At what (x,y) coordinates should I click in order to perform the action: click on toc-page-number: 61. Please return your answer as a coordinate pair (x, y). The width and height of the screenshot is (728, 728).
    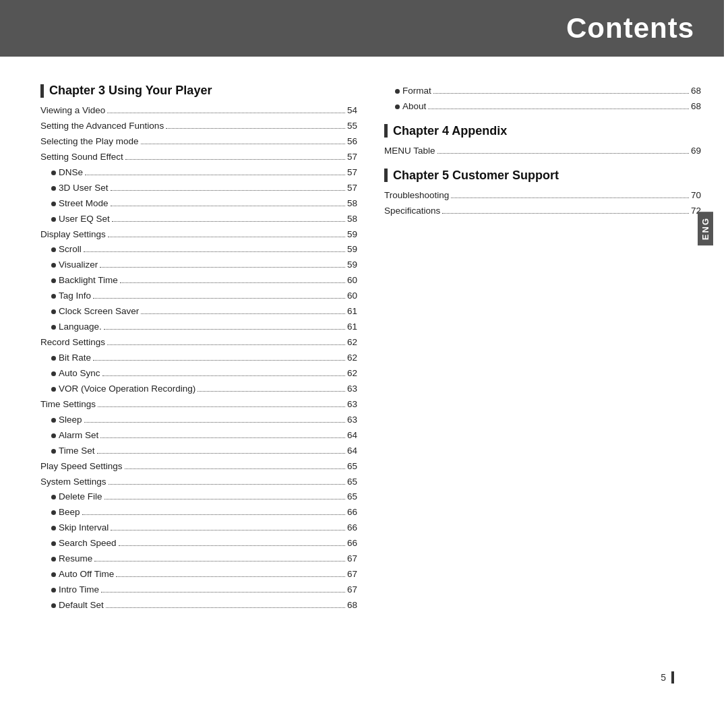
    Looking at the image, I should click on (352, 311).